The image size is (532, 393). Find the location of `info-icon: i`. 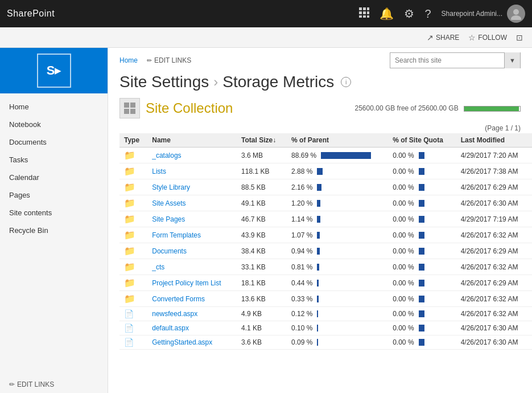

info-icon: i is located at coordinates (346, 82).